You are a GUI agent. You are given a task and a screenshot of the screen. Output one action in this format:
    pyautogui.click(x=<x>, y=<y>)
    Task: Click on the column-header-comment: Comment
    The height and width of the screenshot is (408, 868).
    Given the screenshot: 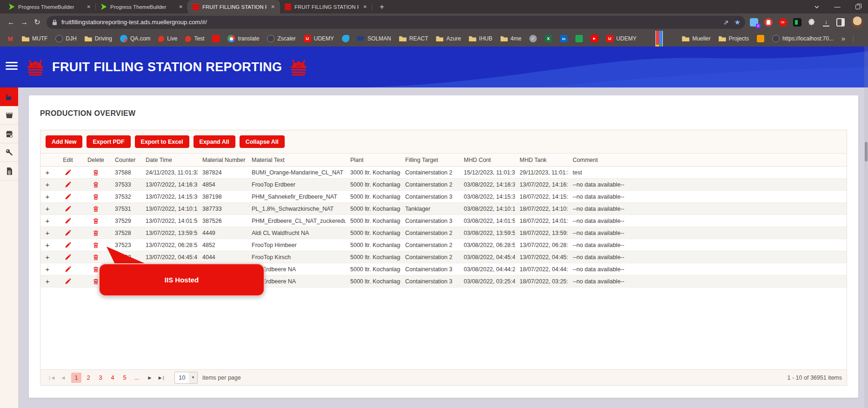 What is the action you would take?
    pyautogui.click(x=601, y=160)
    